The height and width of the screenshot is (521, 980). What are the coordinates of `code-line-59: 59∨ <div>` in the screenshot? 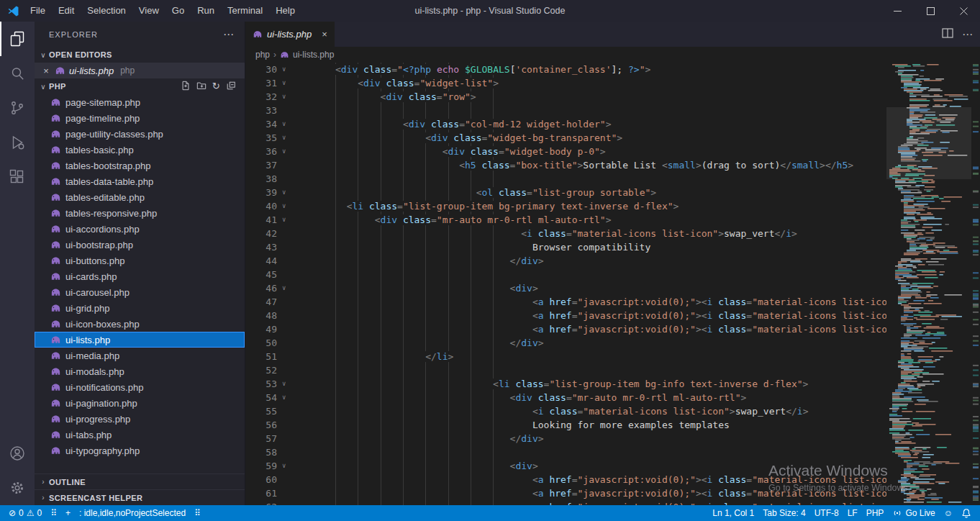 It's located at (566, 466).